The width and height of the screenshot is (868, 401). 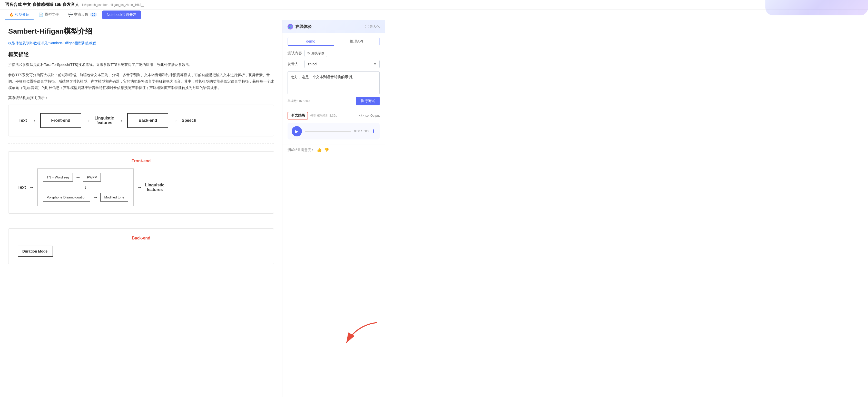 I want to click on backend-title: Back-end, so click(x=141, y=238).